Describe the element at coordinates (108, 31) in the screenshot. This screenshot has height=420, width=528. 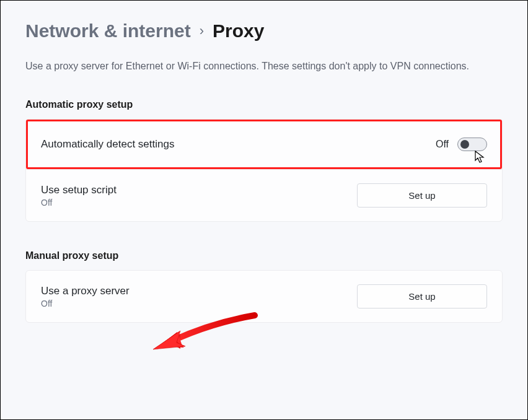
I see `breadcrumb-parent: Network & internet` at that location.